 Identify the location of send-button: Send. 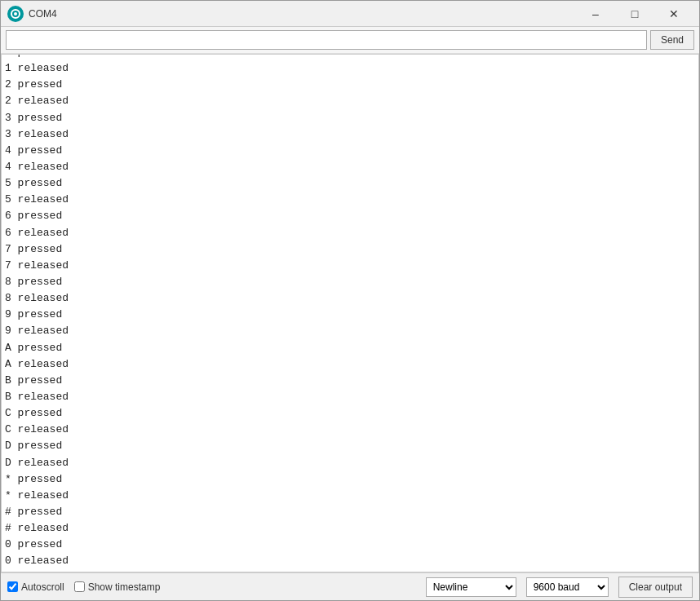
(672, 40).